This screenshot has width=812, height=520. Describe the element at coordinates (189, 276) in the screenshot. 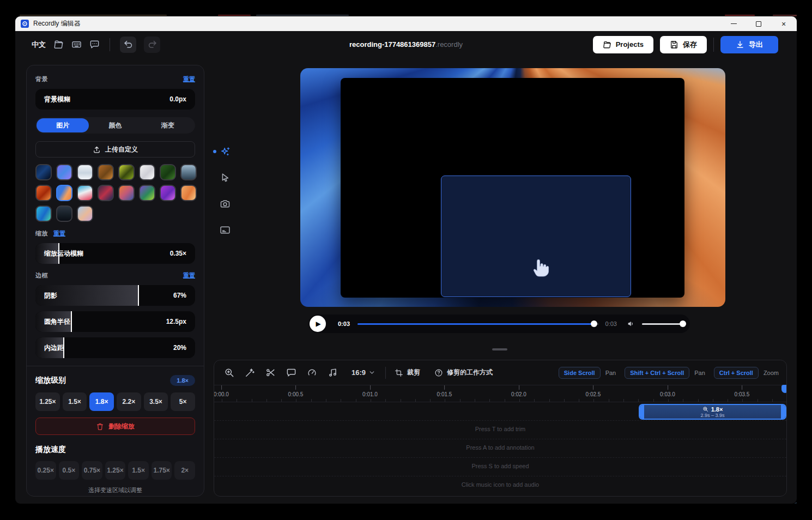

I see `border-reset-link: 重置` at that location.